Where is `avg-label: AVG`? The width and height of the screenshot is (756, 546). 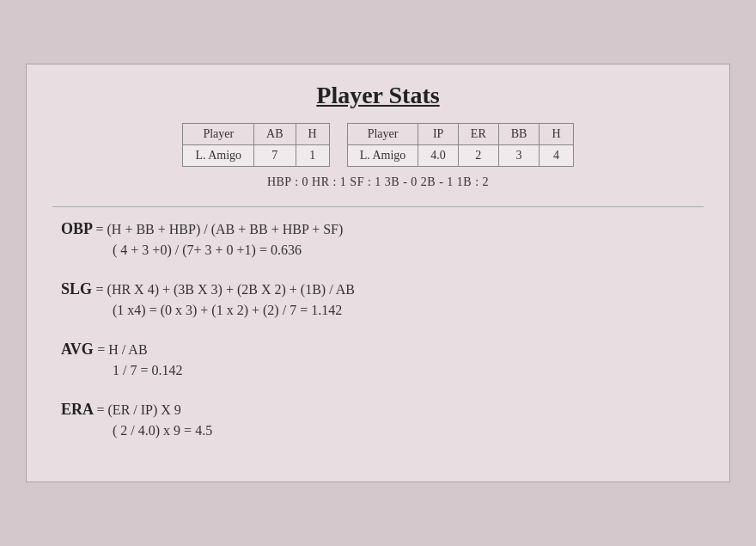 avg-label: AVG is located at coordinates (79, 349).